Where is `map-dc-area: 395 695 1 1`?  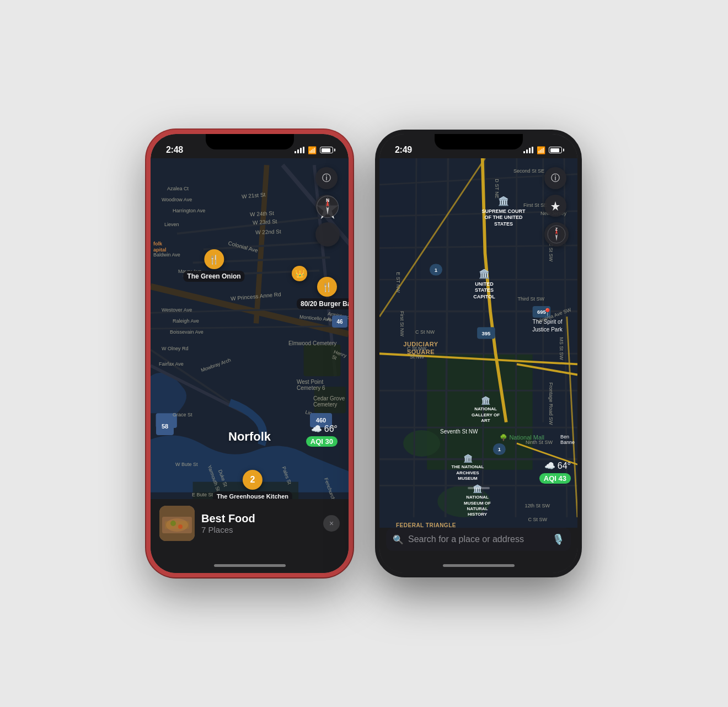
map-dc-area: 395 695 1 1 is located at coordinates (479, 343).